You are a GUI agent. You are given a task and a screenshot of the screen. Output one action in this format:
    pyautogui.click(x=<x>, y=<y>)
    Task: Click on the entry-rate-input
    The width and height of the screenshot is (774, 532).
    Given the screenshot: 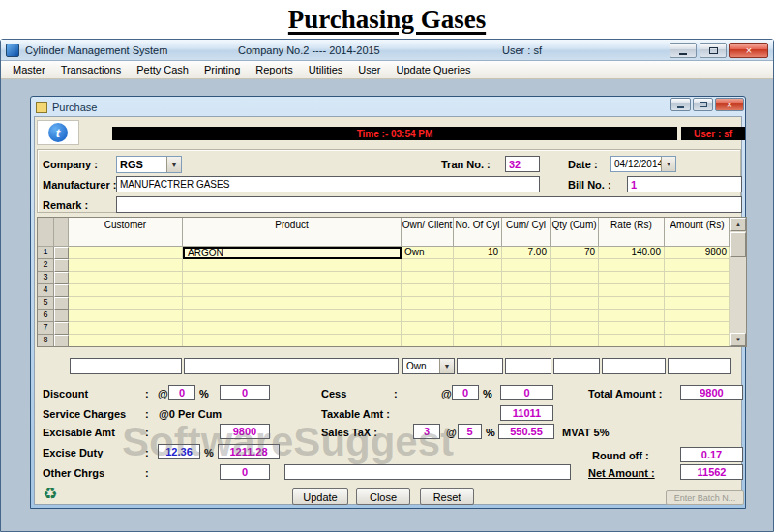 What is the action you would take?
    pyautogui.click(x=634, y=366)
    